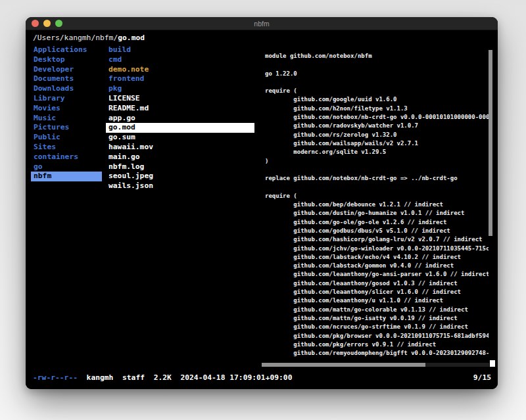 The image size is (526, 420). Describe the element at coordinates (377, 205) in the screenshot. I see `preview-code-line: github.com/bep/debounce v1.2.1 // indire…` at that location.